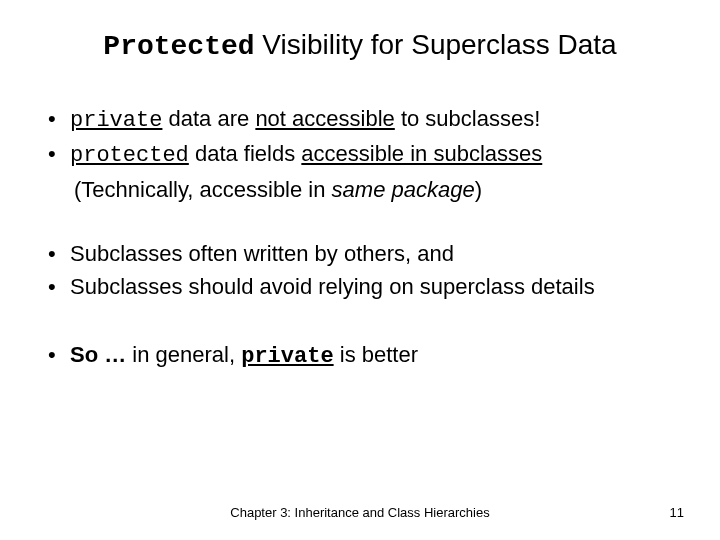  What do you see at coordinates (362, 138) in the screenshot?
I see `bullet-list-1: private data are not accessible to subcl…` at bounding box center [362, 138].